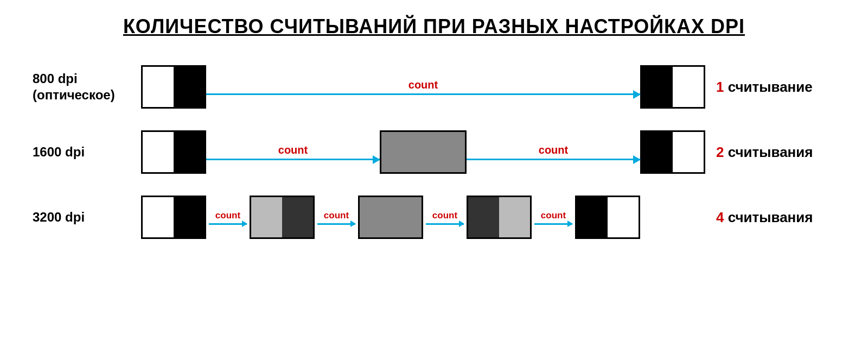 This screenshot has width=868, height=359. What do you see at coordinates (770, 152) in the screenshot?
I see `result-label-1600: 2 считывания` at bounding box center [770, 152].